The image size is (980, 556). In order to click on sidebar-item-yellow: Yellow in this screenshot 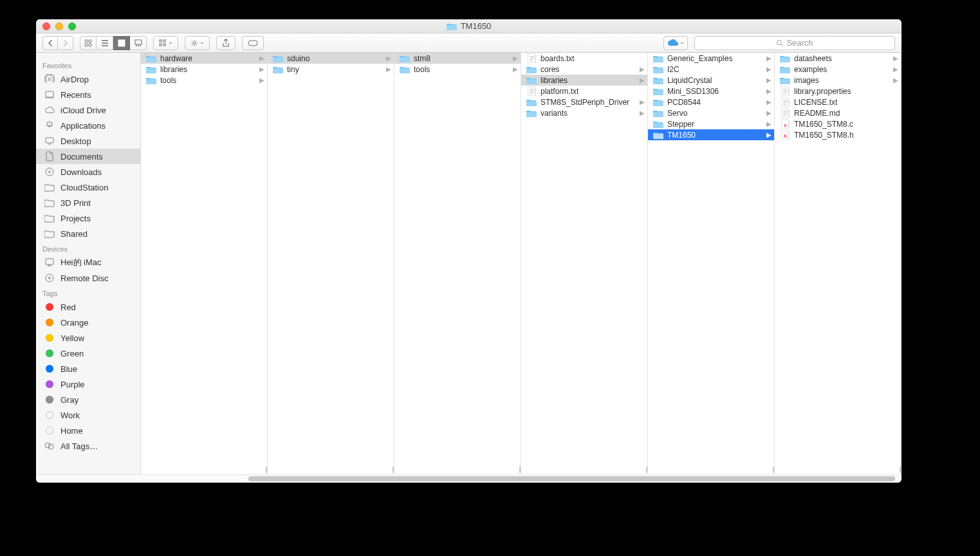, I will do `click(88, 338)`.